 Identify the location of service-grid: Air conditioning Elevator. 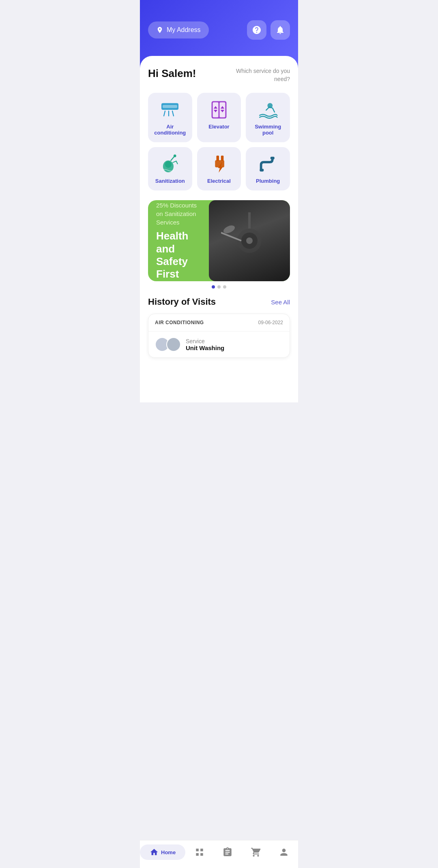
(219, 142).